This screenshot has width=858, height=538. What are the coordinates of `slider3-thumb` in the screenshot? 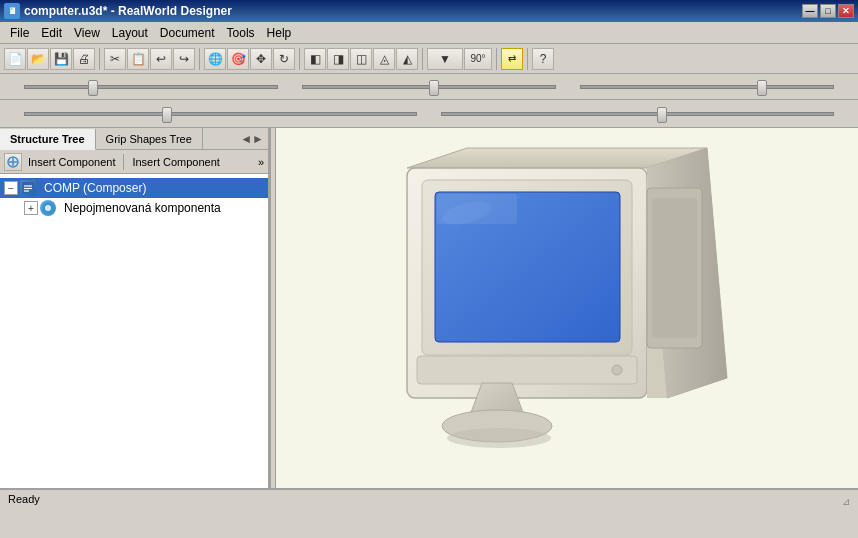 It's located at (762, 88).